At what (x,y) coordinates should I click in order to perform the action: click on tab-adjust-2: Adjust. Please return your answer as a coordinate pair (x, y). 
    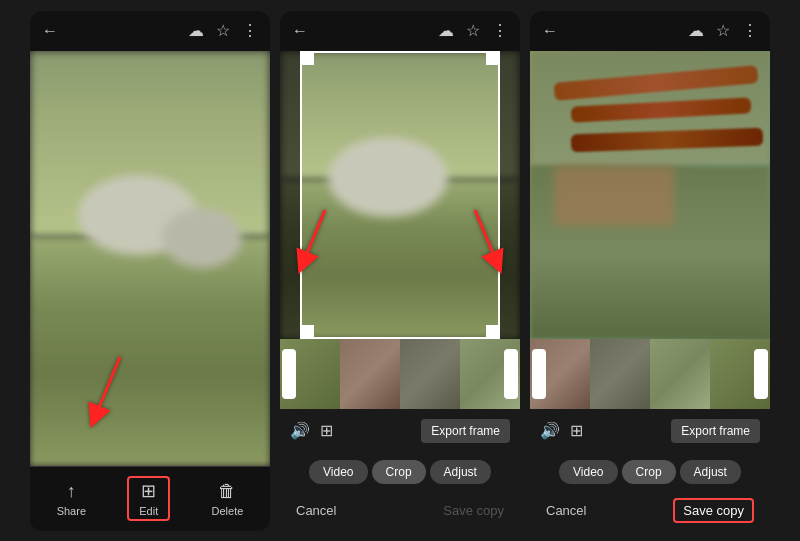
    Looking at the image, I should click on (460, 472).